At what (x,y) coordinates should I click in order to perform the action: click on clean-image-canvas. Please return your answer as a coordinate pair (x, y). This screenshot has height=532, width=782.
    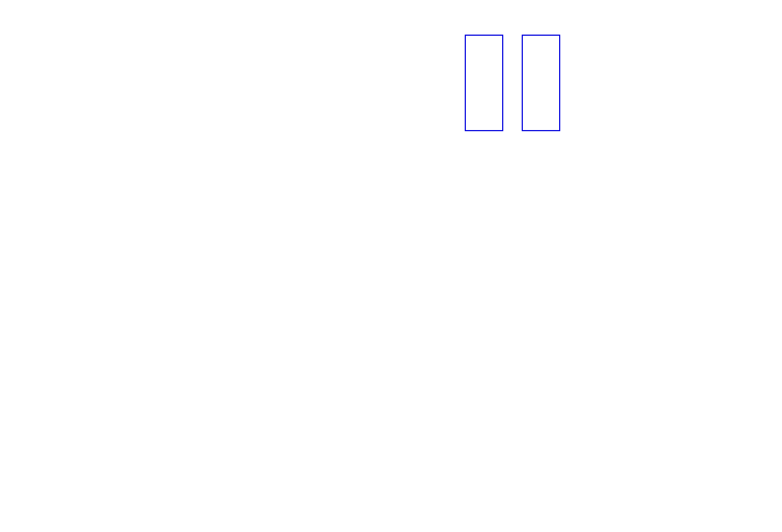
    Looking at the image, I should click on (541, 83).